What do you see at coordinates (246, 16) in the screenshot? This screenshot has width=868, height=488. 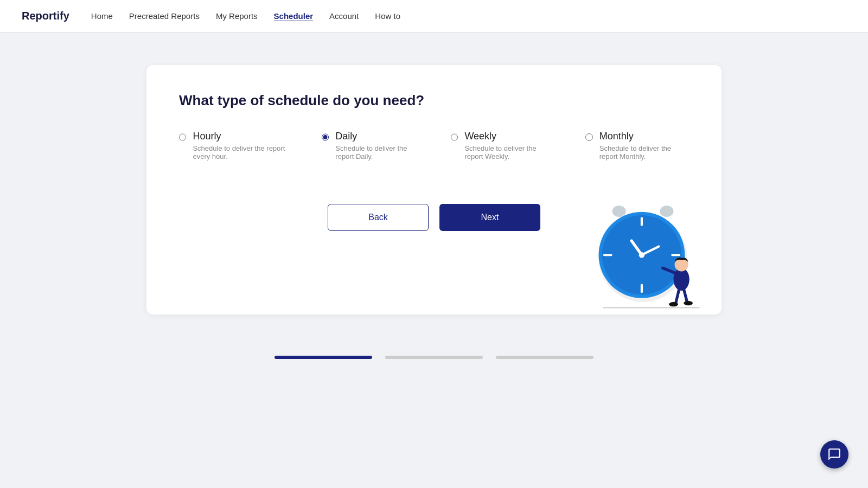 I see `nav: Home Precreated Reports My Reports Sched…` at bounding box center [246, 16].